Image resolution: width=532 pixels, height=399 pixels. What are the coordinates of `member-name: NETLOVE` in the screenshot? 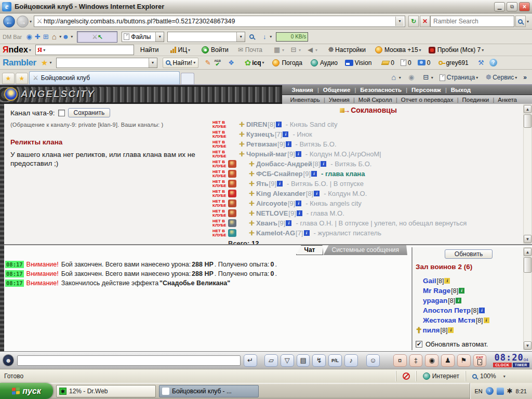 It's located at (272, 213).